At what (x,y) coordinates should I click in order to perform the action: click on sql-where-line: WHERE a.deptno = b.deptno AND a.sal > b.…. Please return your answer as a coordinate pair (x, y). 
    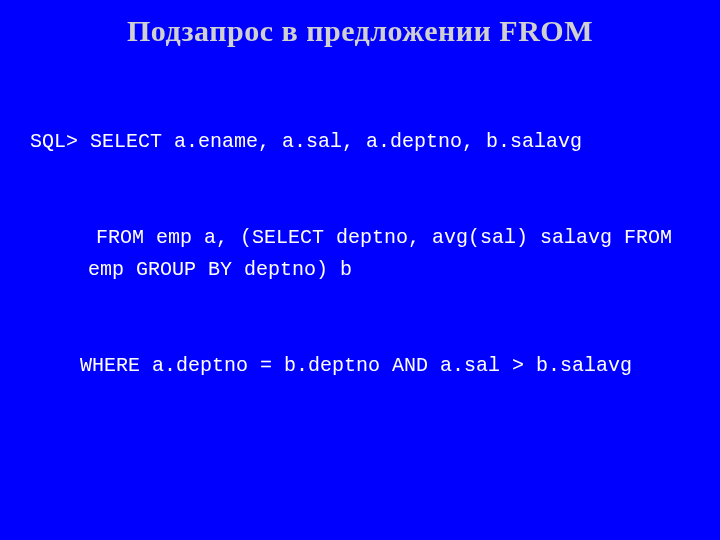
    Looking at the image, I should click on (360, 366).